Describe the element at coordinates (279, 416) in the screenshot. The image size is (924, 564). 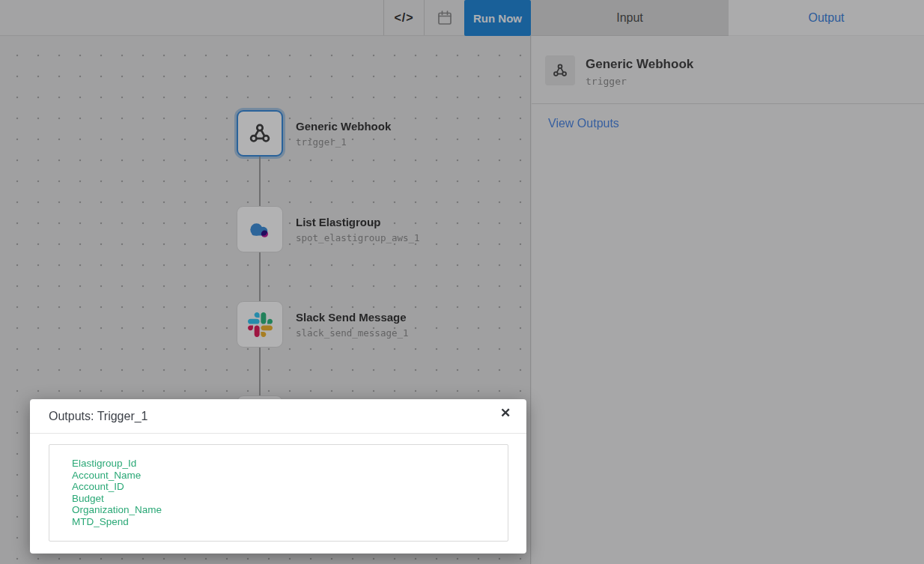
I see `modal-header: Outputs: Trigger_1 ✕` at that location.